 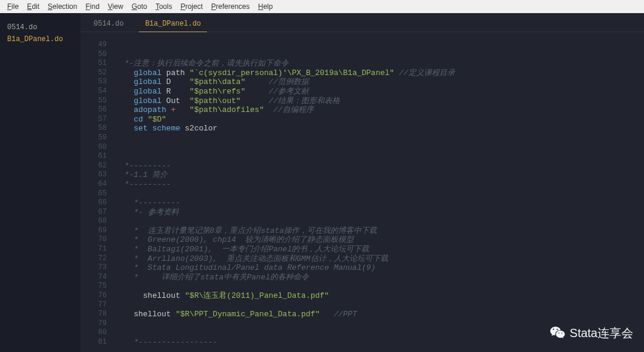 What do you see at coordinates (379, 250) in the screenshot?
I see `line-content: * Baltagi(2001), 一本专门介绍Panel的书，人大论坛可下载` at bounding box center [379, 250].